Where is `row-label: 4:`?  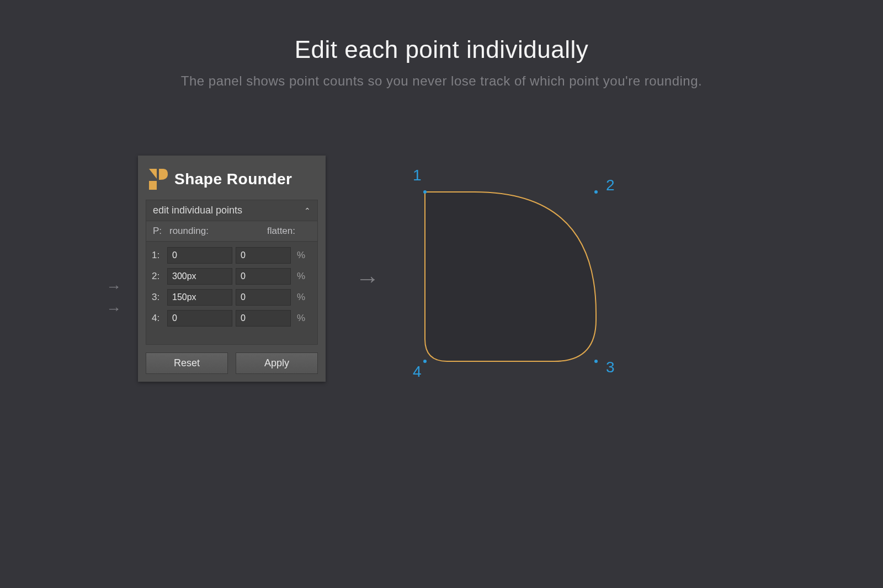
row-label: 4: is located at coordinates (158, 318).